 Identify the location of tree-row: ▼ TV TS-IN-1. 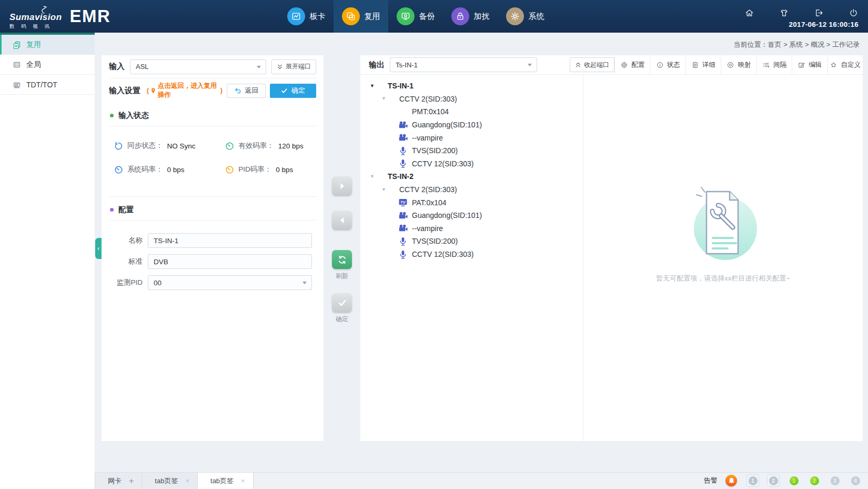
(471, 86).